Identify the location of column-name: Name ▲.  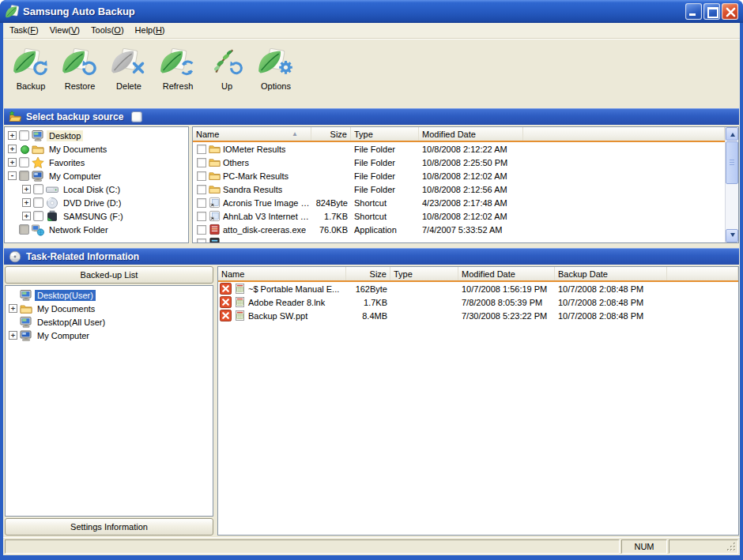
(252, 134).